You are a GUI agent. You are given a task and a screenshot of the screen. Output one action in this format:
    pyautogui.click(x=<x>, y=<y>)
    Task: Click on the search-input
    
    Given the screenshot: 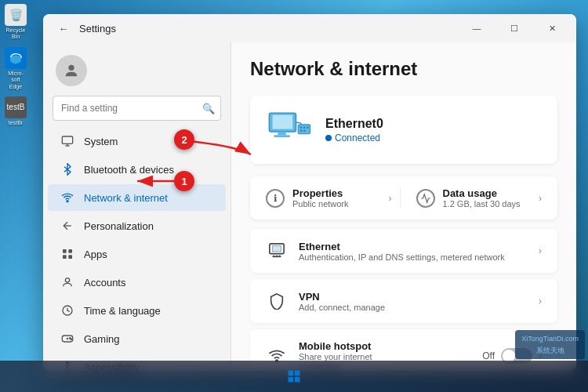 What is the action you would take?
    pyautogui.click(x=136, y=108)
    